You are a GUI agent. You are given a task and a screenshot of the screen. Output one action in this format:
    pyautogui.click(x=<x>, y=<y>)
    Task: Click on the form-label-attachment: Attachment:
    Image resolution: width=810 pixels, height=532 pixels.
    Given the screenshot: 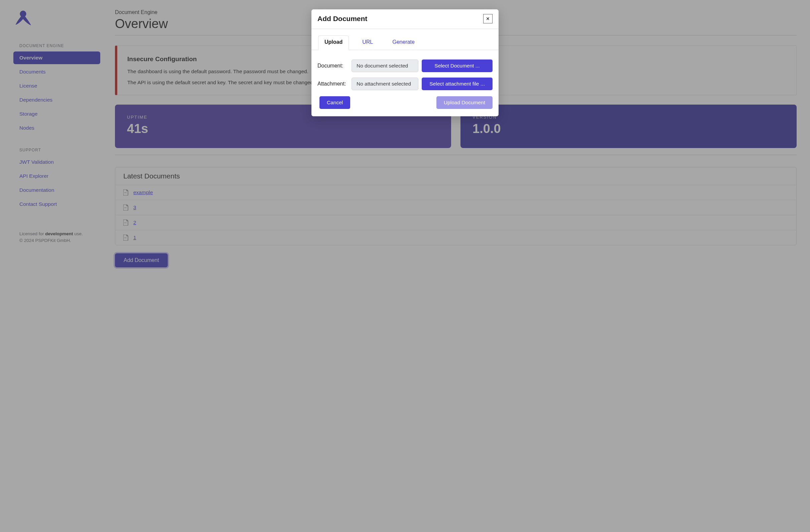 What is the action you would take?
    pyautogui.click(x=335, y=84)
    